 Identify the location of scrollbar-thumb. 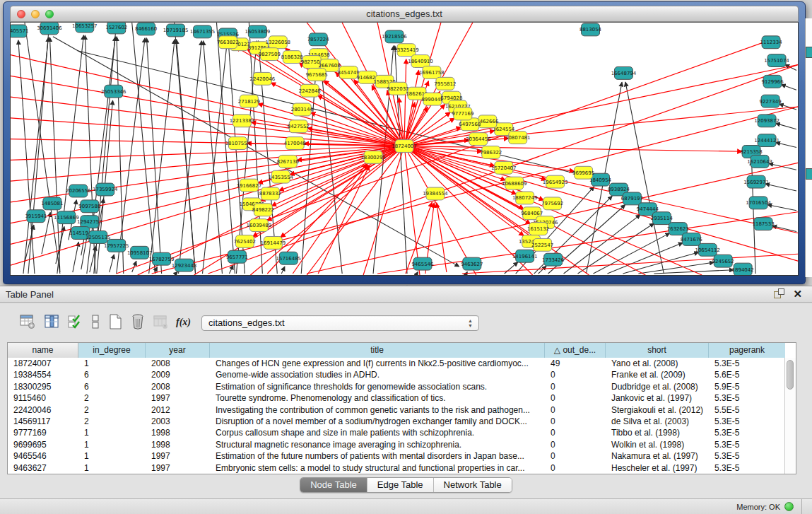
(790, 375).